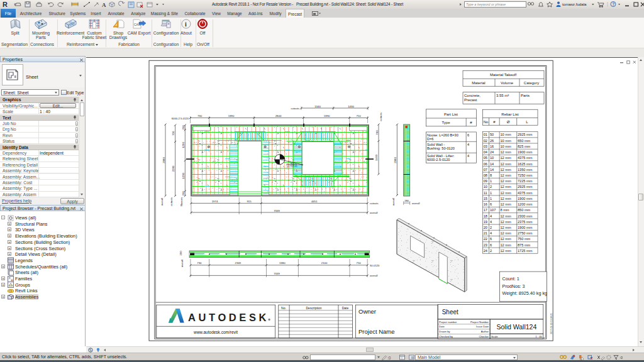  What do you see at coordinates (346, 308) in the screenshot?
I see `svg-text: Date` at bounding box center [346, 308].